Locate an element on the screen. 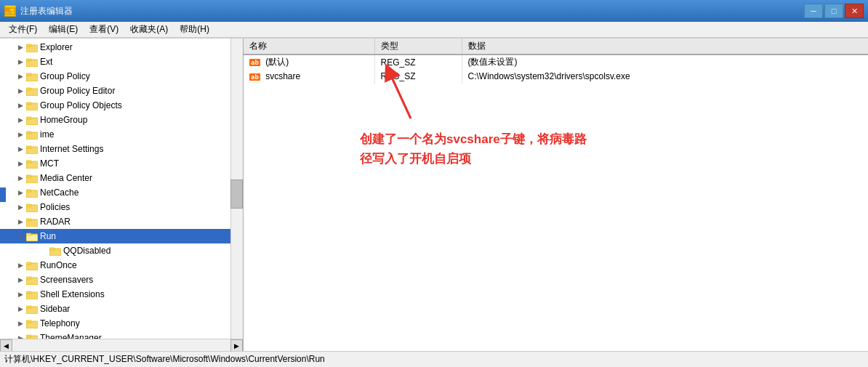 The height and width of the screenshot is (367, 868). tree-node-telephony: ▶ Telephony is located at coordinates (121, 323).